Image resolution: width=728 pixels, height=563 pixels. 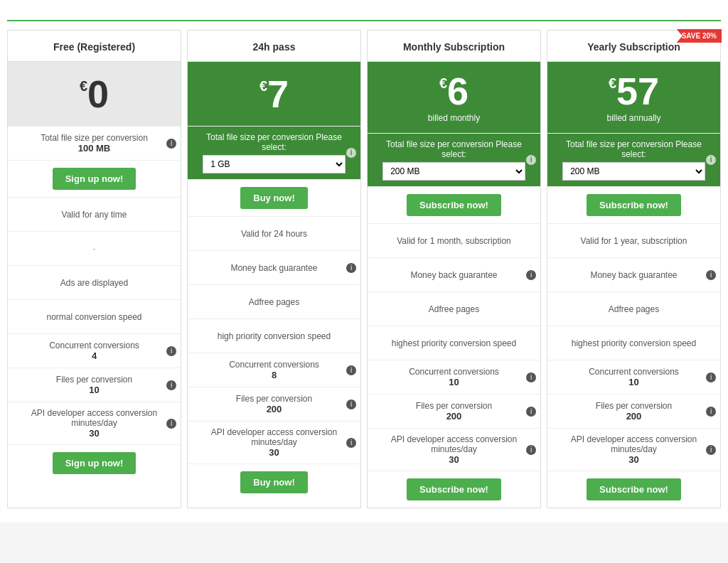 I want to click on btn-row-top-yearly: Subscribe now!, so click(x=634, y=205).